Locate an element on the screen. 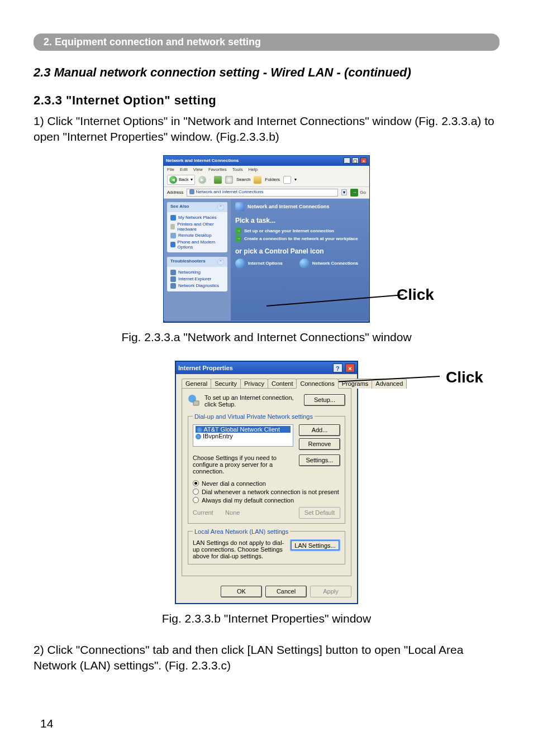  back-icon: ◄ is located at coordinates (173, 180).